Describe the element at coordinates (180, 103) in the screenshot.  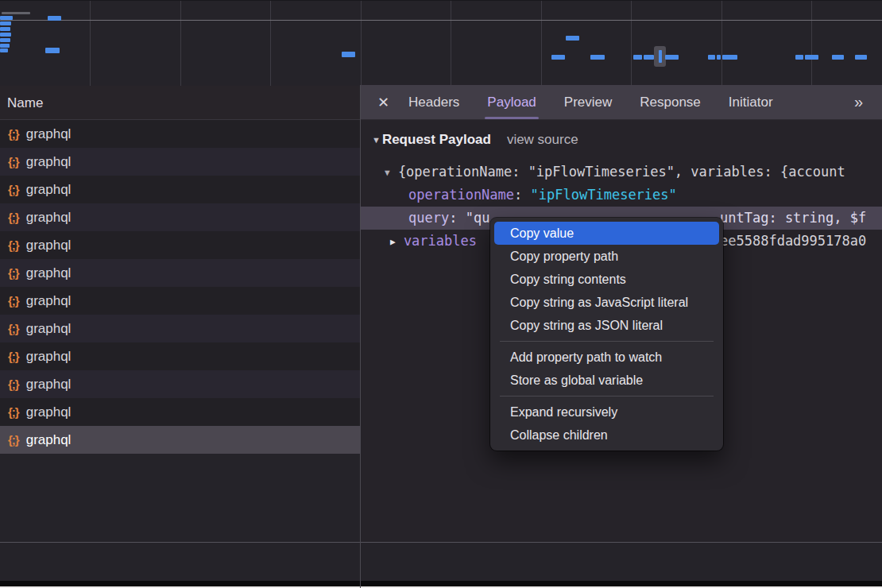
I see `name-column-header: Name` at that location.